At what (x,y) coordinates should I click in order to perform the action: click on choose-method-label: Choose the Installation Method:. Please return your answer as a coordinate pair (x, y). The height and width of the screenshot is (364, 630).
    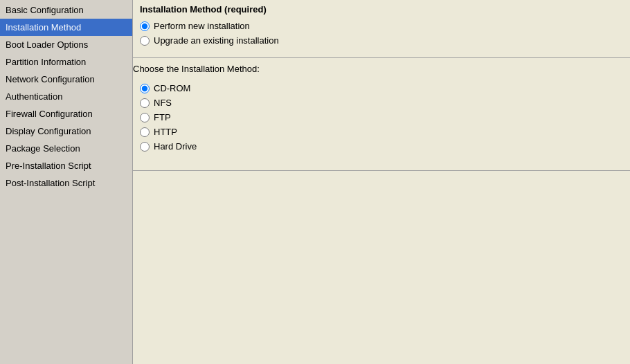
    Looking at the image, I should click on (381, 71).